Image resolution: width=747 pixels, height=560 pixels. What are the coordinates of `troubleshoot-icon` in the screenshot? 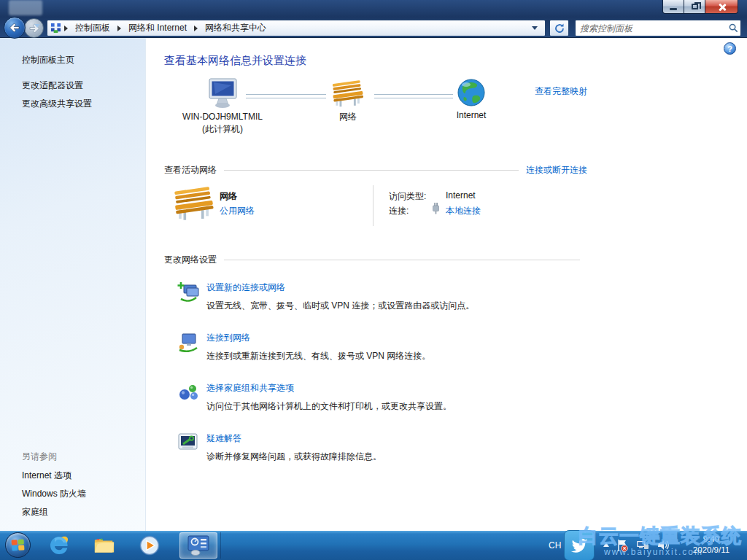 It's located at (188, 443).